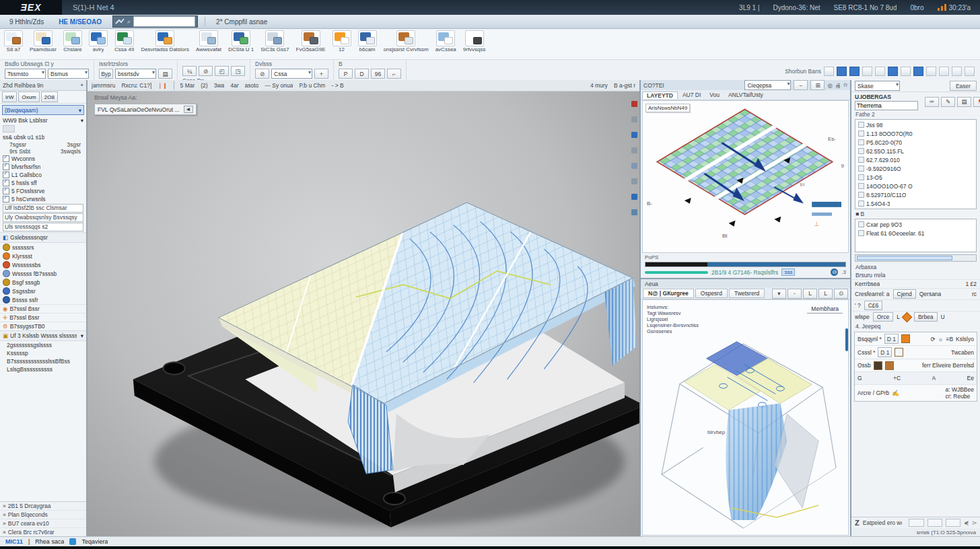  I want to click on command-search-box: ⌕, so click(155, 22).